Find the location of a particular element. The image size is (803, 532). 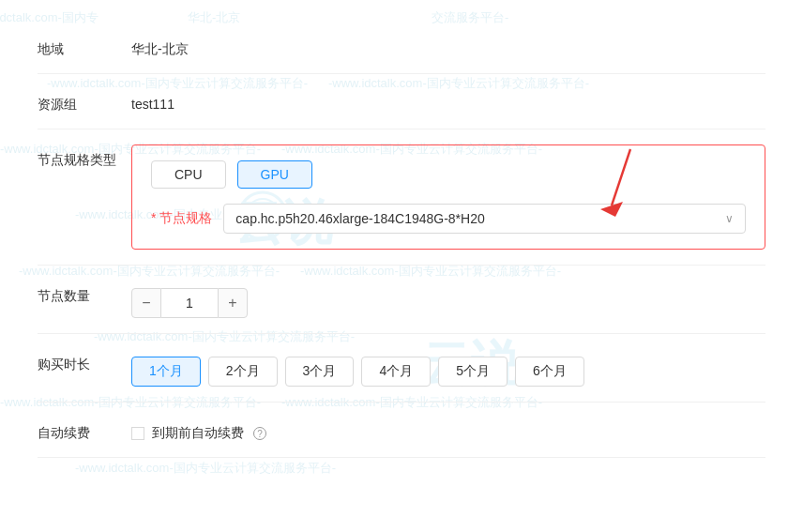

resource-group-row: 资源组 test111 is located at coordinates (402, 101).